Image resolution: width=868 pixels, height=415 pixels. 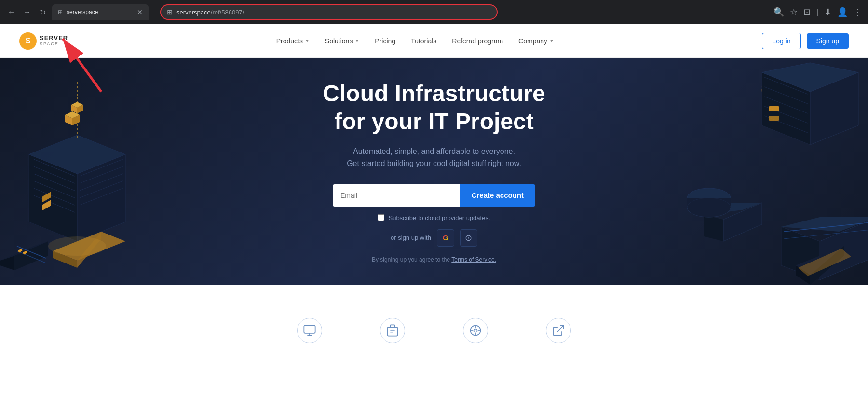 What do you see at coordinates (434, 260) in the screenshot?
I see `tos-text: By signing up you agree to the Terms of …` at bounding box center [434, 260].